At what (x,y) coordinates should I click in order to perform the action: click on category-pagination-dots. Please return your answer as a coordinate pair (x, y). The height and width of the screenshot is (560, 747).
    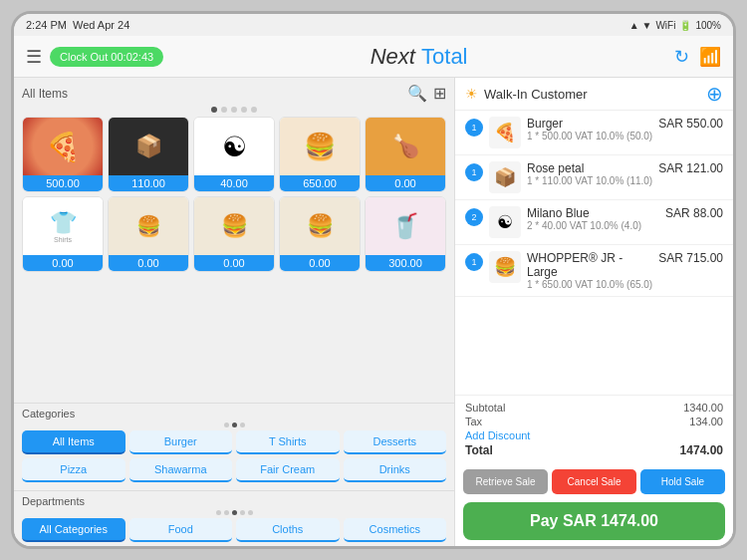
    Looking at the image, I should click on (234, 424).